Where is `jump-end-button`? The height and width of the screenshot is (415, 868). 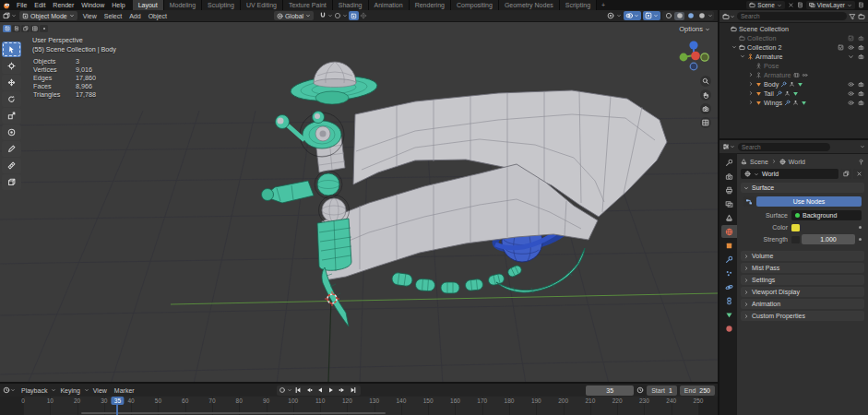
jump-end-button is located at coordinates (354, 390).